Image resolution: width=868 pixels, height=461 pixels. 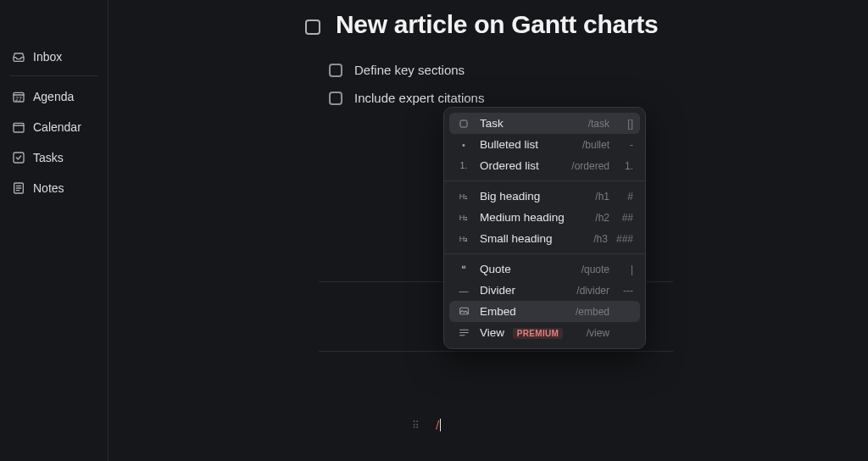 I want to click on sidebar-item-label: Calendar, so click(x=58, y=127).